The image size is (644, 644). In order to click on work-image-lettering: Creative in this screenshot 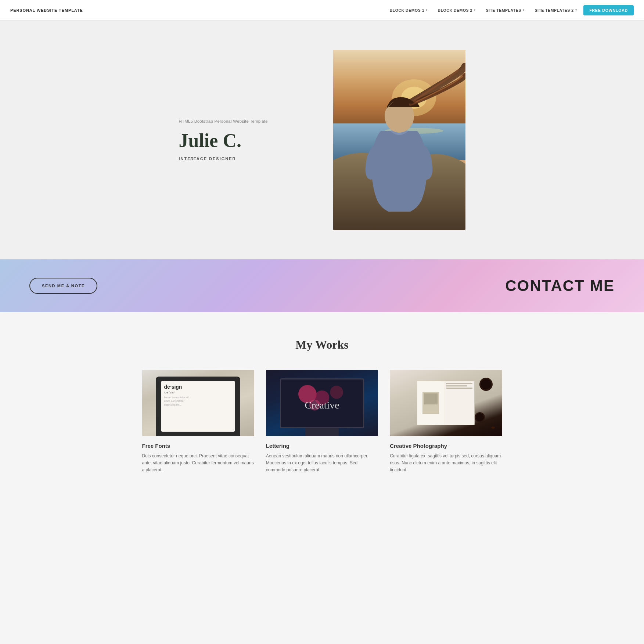, I will do `click(322, 403)`.